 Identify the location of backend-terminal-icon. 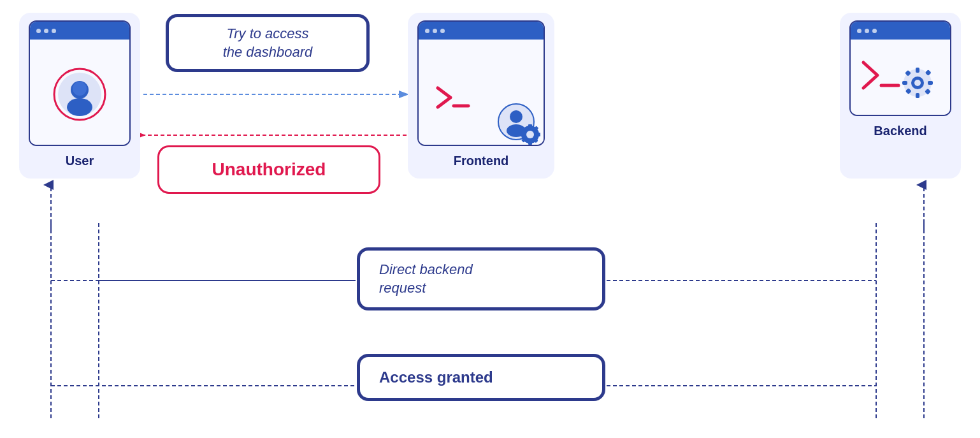
(898, 78).